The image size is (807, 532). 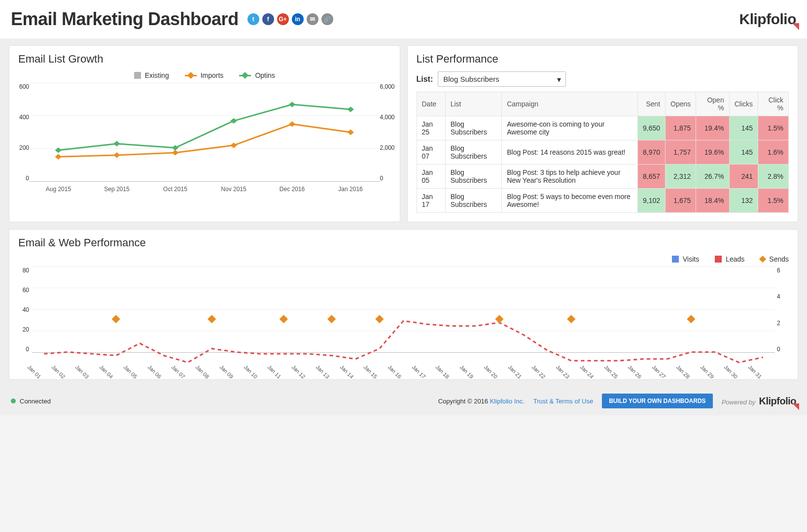 I want to click on legend-growth: ExistingImportsOptins, so click(x=205, y=75).